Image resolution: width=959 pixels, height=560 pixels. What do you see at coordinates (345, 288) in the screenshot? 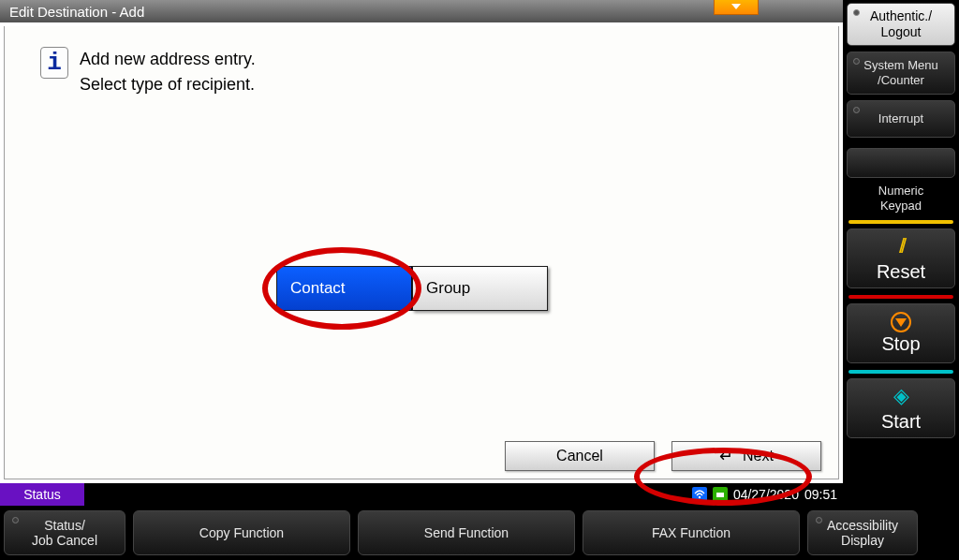
I see `option-contact-button: Contact` at bounding box center [345, 288].